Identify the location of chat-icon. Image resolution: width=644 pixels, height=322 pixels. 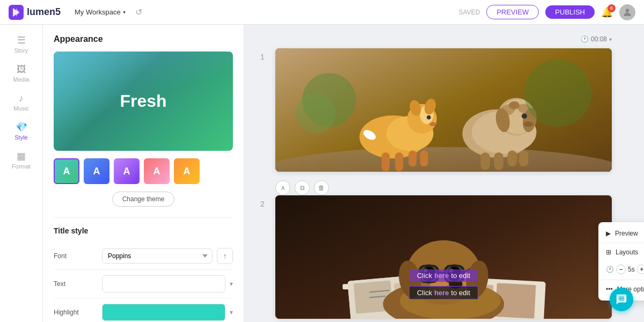
(621, 299).